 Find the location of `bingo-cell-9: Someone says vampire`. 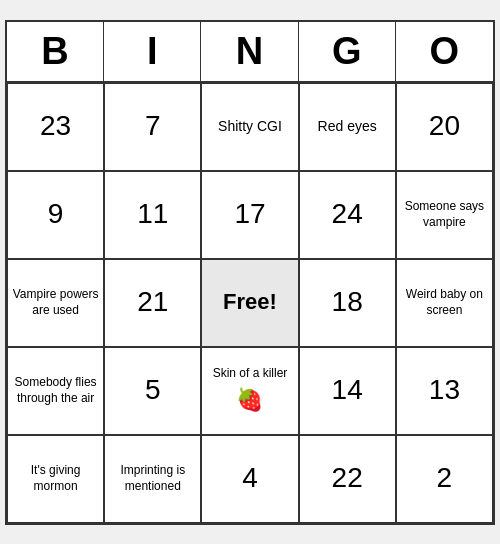

bingo-cell-9: Someone says vampire is located at coordinates (444, 215).